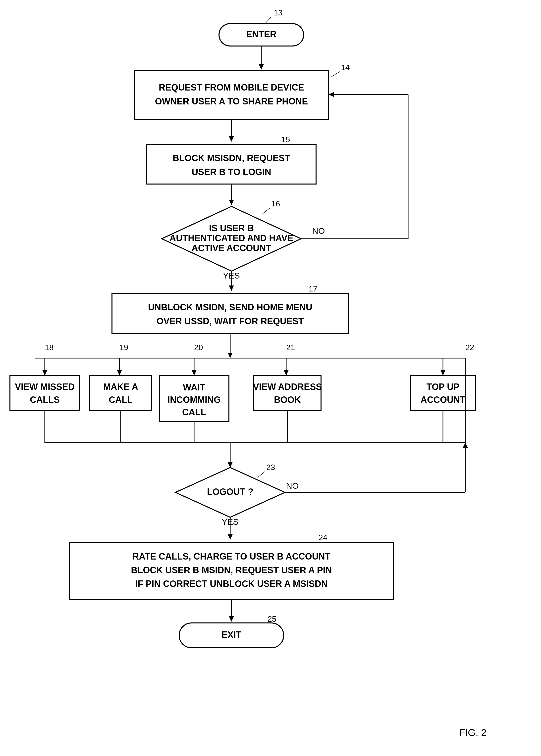  Describe the element at coordinates (230, 492) in the screenshot. I see `logout-label: LOGOUT ?` at that location.